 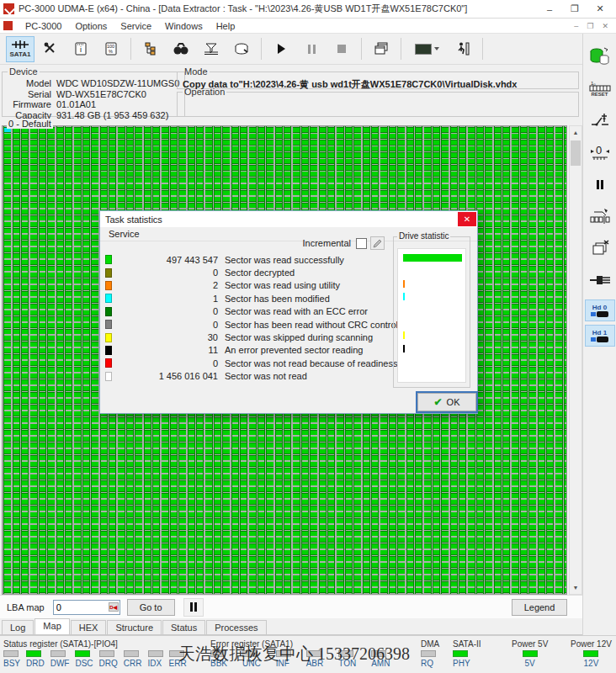 What do you see at coordinates (377, 243) in the screenshot?
I see `edit-statistics-button` at bounding box center [377, 243].